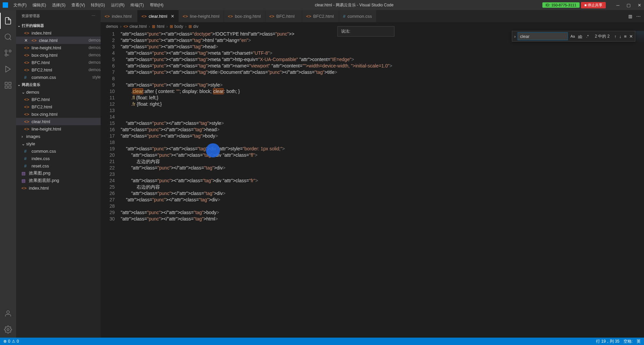 The height and width of the screenshot is (345, 644). I want to click on window-title: clear.html - 网易云音乐 - Visual Studio Code, so click(354, 5).